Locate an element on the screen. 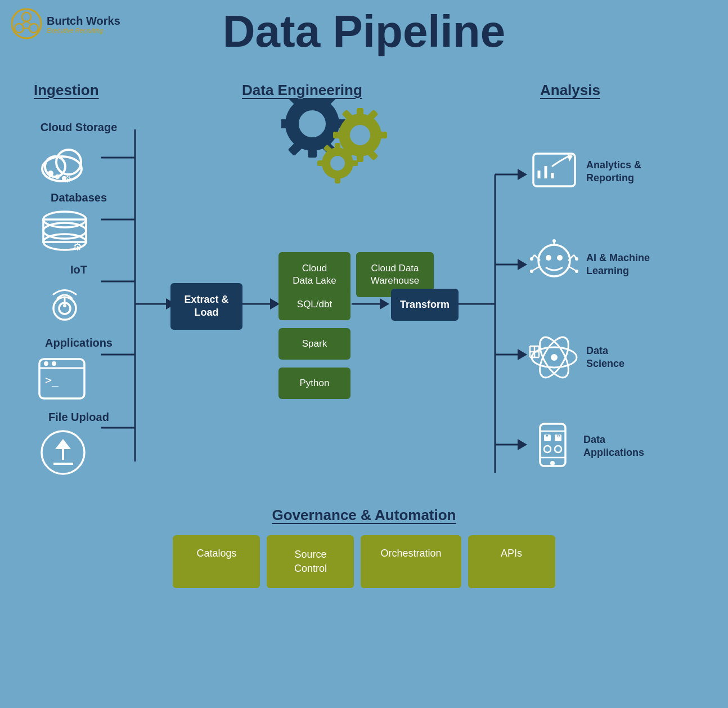 The image size is (728, 708). governance-section: Governance & Automation Catalogs SourceC… is located at coordinates (364, 547).